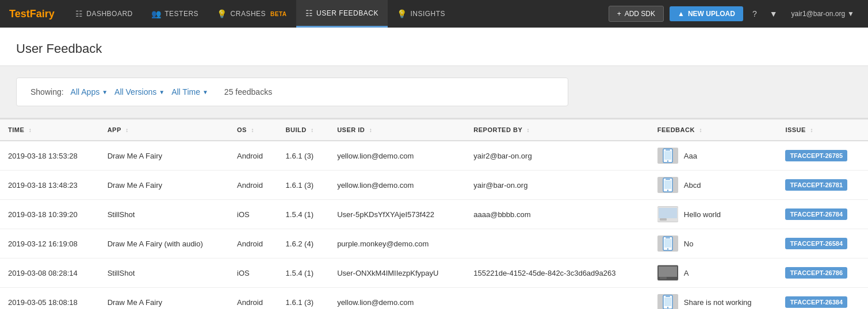  What do you see at coordinates (816, 273) in the screenshot?
I see `issue-badge: TFACCEPT-26786` at bounding box center [816, 273].